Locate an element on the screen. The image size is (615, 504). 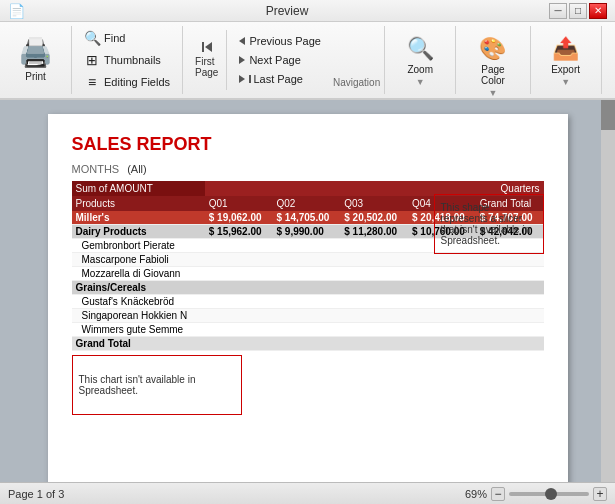
table-row: Mascarpone Fabioli is located at coordinates (308, 260).